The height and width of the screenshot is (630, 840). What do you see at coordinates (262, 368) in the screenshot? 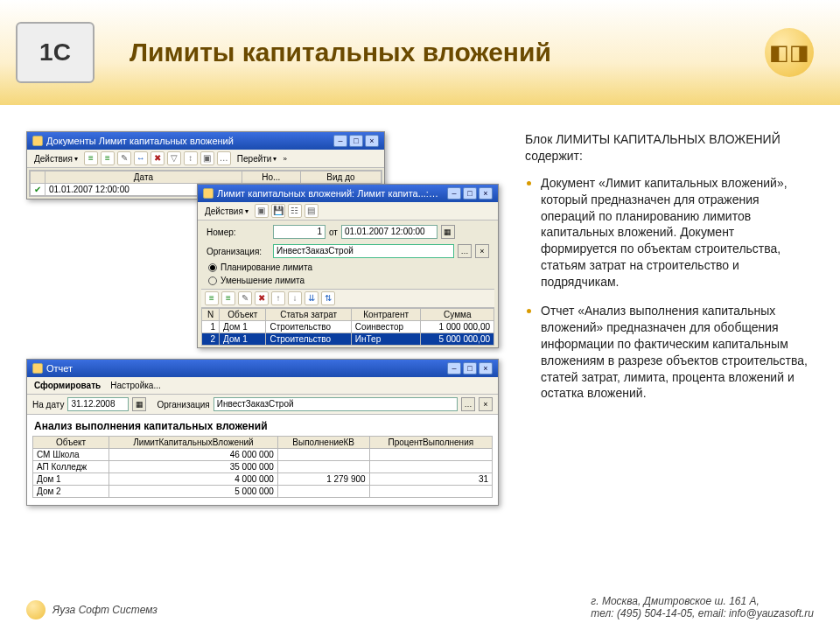
I see `titlebar: Отчет – □ ×` at bounding box center [262, 368].